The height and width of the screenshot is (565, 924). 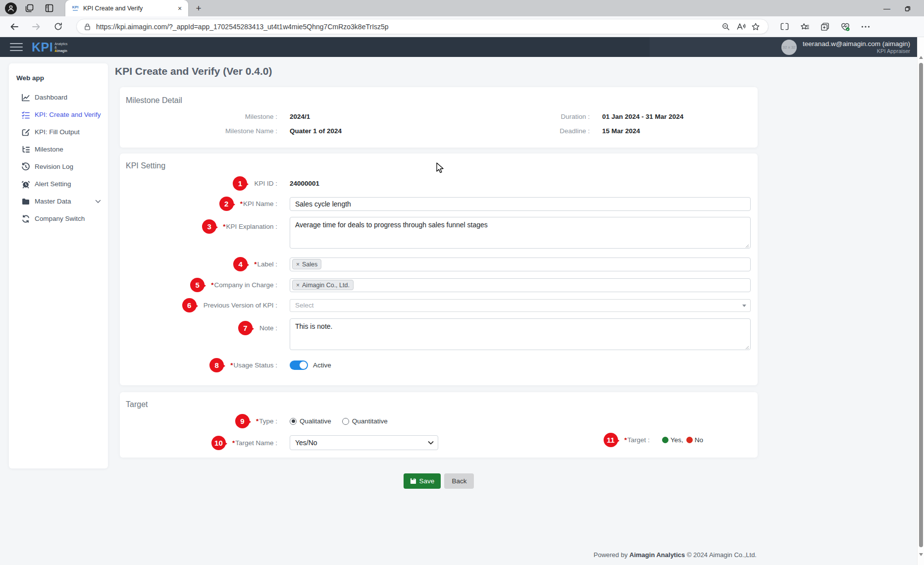 What do you see at coordinates (921, 301) in the screenshot?
I see `page-scrollbar` at bounding box center [921, 301].